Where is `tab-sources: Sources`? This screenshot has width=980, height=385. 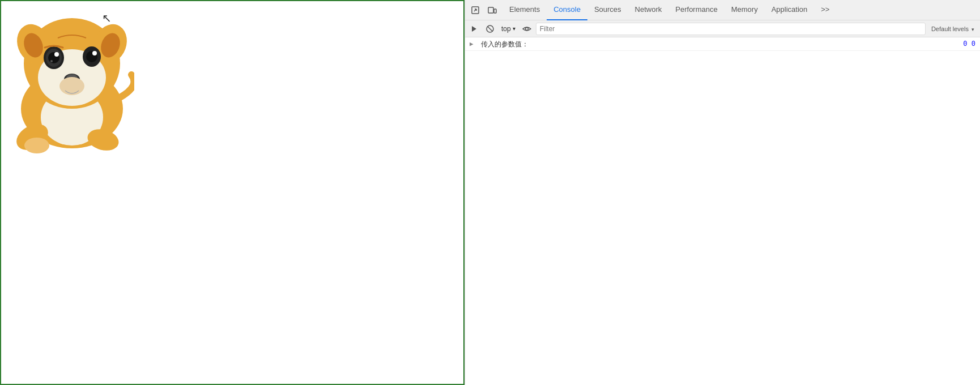
tab-sources: Sources is located at coordinates (608, 10).